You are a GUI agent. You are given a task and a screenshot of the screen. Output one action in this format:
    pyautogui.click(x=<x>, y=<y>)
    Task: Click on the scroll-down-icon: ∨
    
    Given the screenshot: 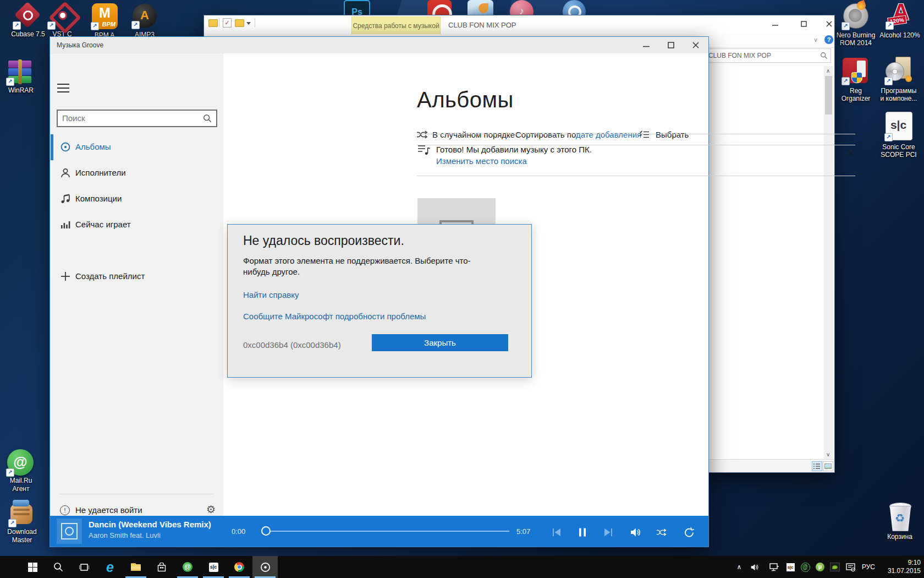 What is the action you would take?
    pyautogui.click(x=828, y=455)
    